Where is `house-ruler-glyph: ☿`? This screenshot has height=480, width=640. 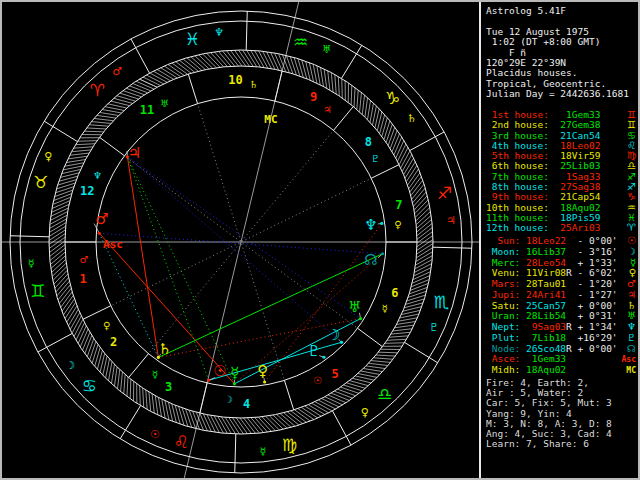 house-ruler-glyph: ☿ is located at coordinates (384, 308).